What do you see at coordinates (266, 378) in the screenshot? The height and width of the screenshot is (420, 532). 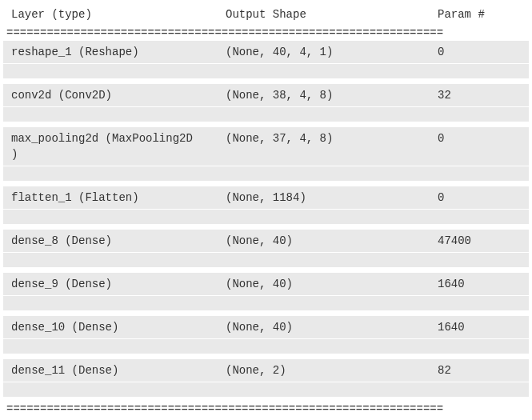 I see `table-row: dense_11 (Dense) (None, 2) 82` at bounding box center [266, 378].